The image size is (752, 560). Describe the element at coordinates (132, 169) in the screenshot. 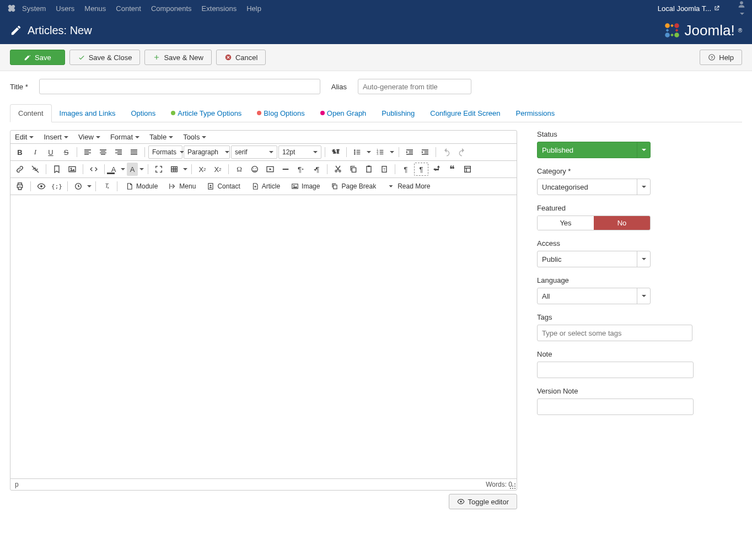

I see `back-color-button: A` at that location.